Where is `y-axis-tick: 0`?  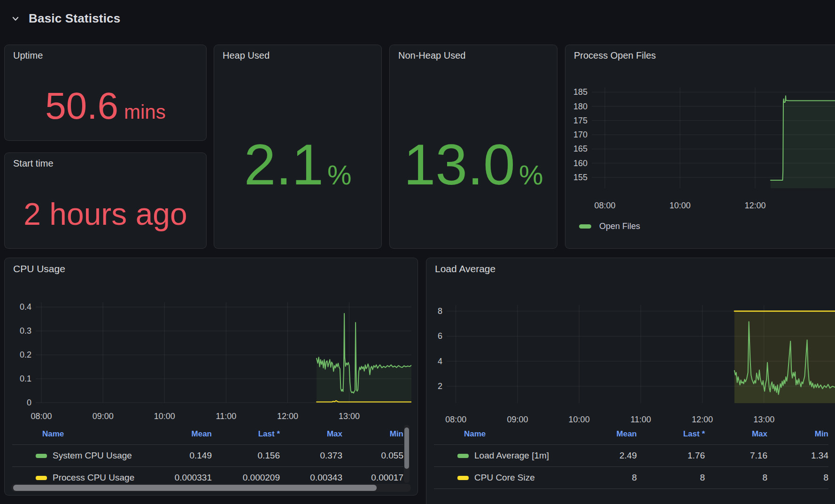 y-axis-tick: 0 is located at coordinates (29, 403).